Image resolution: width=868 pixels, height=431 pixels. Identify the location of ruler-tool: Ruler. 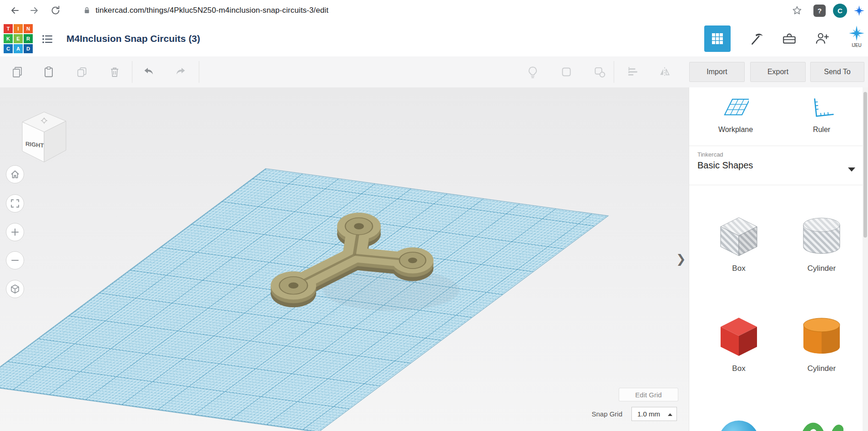
(822, 115).